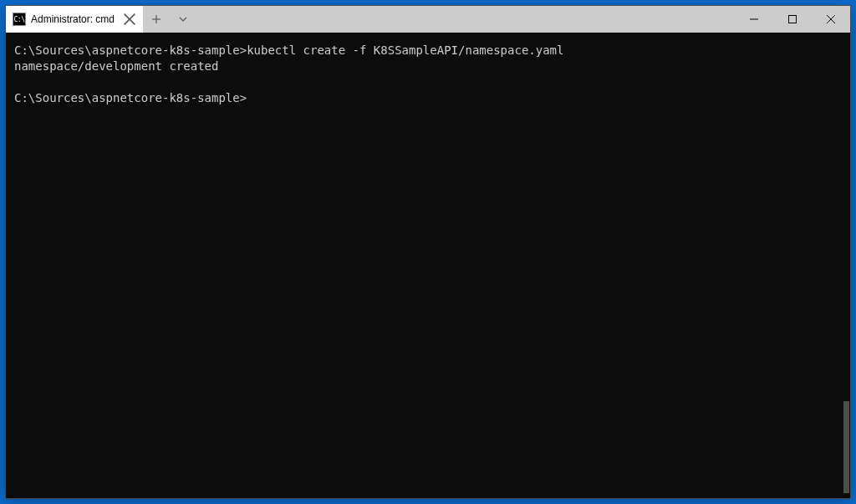 The height and width of the screenshot is (504, 856). Describe the element at coordinates (130, 19) in the screenshot. I see `tab-close-button` at that location.